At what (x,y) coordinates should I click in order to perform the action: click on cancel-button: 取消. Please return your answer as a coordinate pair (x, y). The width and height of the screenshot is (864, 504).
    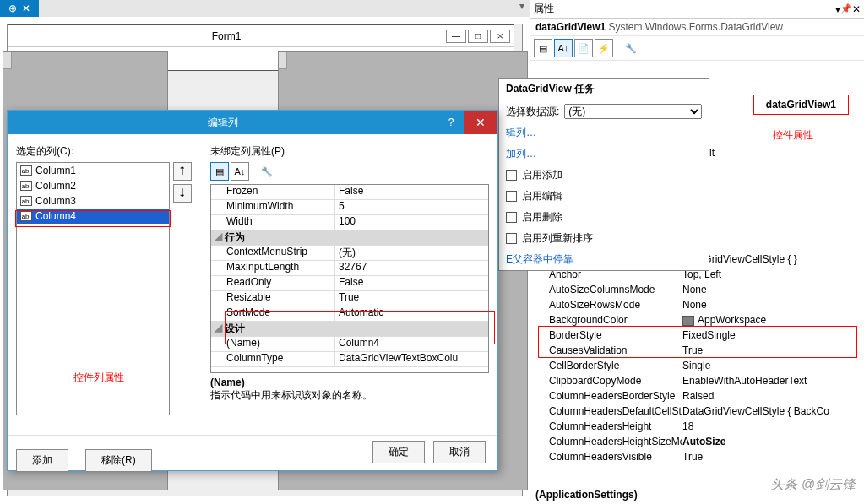
    Looking at the image, I should click on (459, 453).